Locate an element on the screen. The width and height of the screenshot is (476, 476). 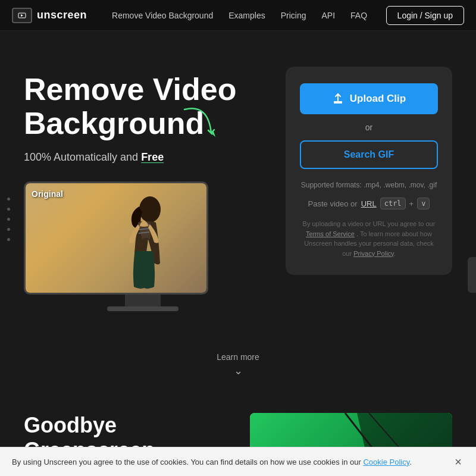
kbd-ctrl: ctrl is located at coordinates (393, 203).